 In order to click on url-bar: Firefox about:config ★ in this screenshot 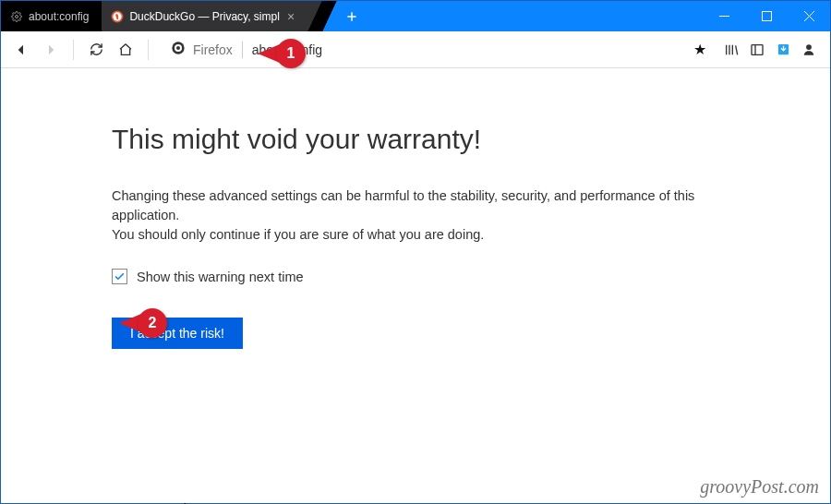, I will do `click(439, 50)`.